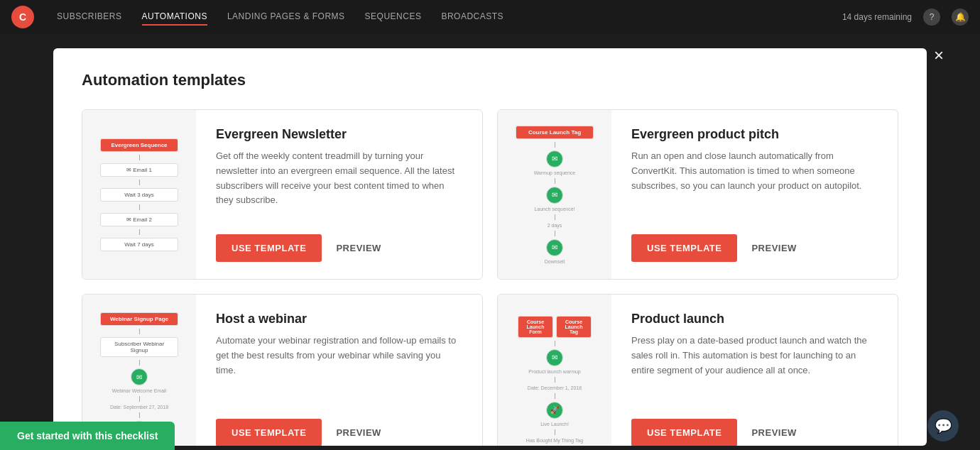 Image resolution: width=980 pixels, height=450 pixels. What do you see at coordinates (685, 432) in the screenshot?
I see `use-template-button-product-launch: USE TEMPLATE` at bounding box center [685, 432].